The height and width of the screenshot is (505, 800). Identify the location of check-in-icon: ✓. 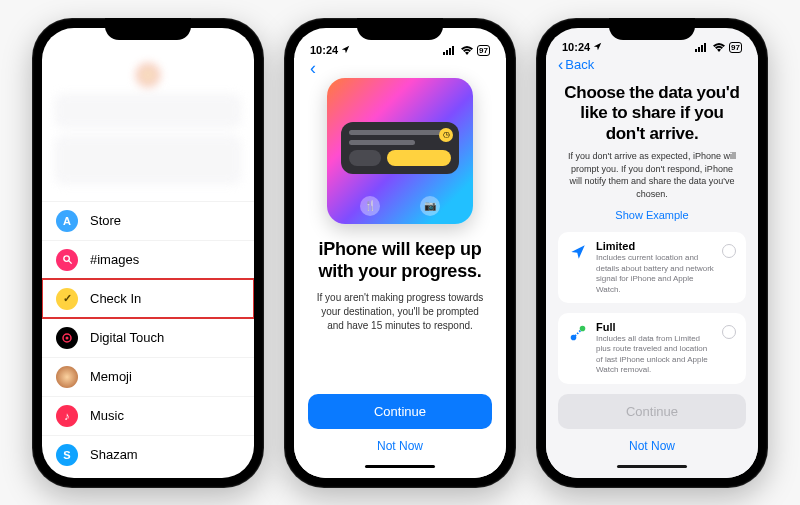
(67, 299).